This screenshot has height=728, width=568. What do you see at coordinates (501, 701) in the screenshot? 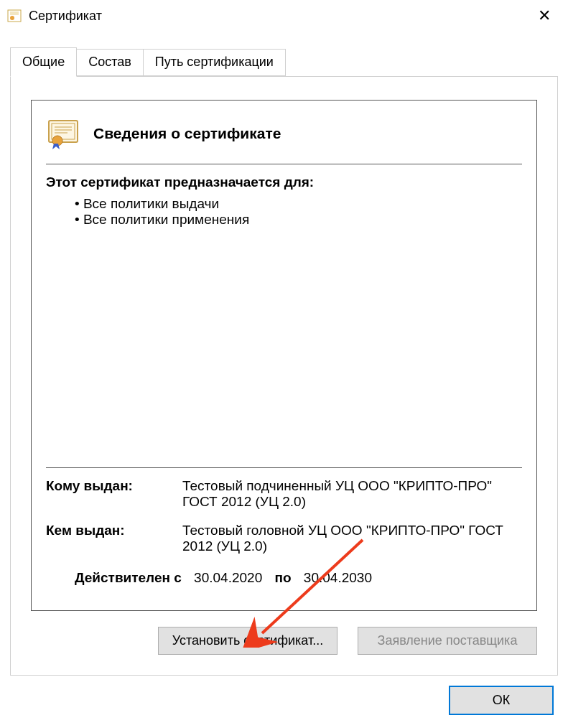
I see `ok-button: ОК` at bounding box center [501, 701].